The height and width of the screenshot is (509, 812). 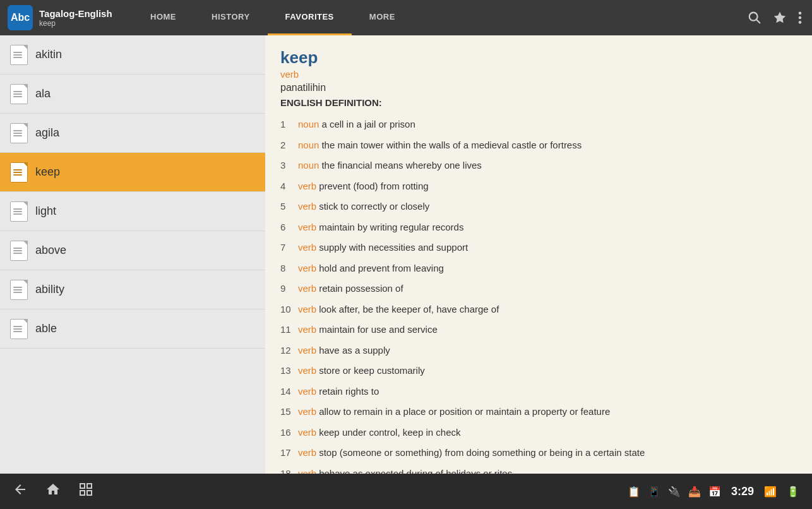 I want to click on sidebar-item-agila: agila, so click(x=133, y=133).